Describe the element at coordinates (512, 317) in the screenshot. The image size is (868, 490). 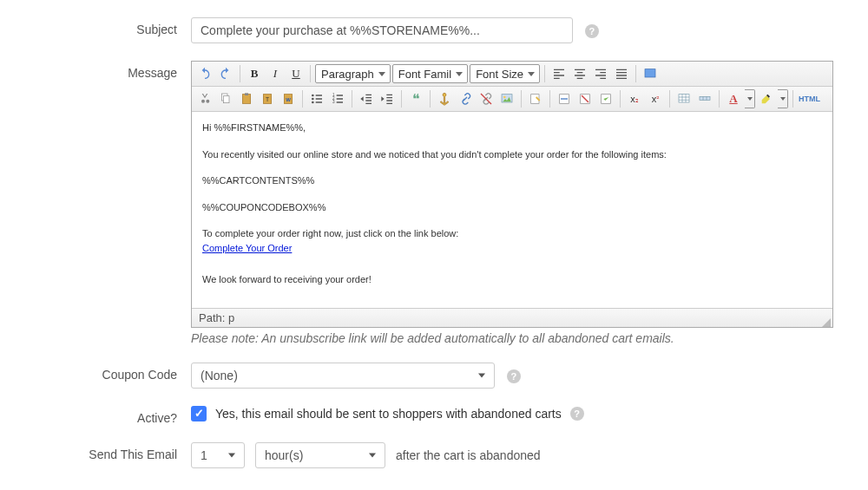
I see `editor-path-bar: Path: p` at that location.